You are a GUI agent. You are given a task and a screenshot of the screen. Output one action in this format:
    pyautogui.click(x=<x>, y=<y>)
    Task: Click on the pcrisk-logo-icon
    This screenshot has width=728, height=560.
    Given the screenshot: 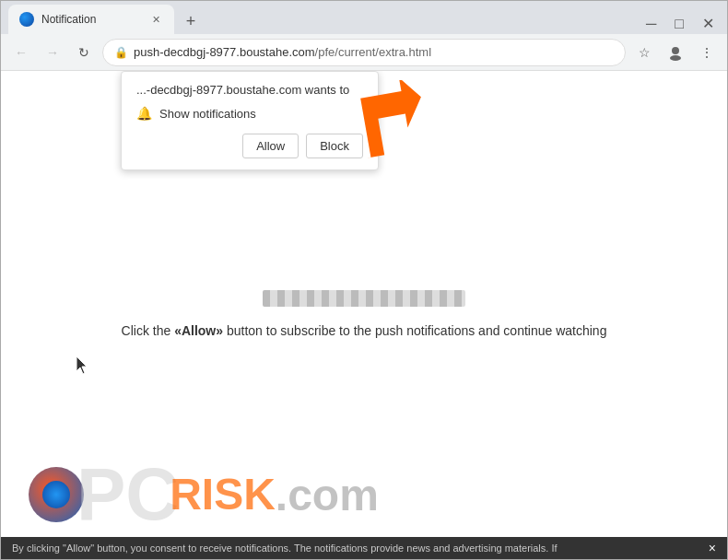 What is the action you would take?
    pyautogui.click(x=56, y=495)
    